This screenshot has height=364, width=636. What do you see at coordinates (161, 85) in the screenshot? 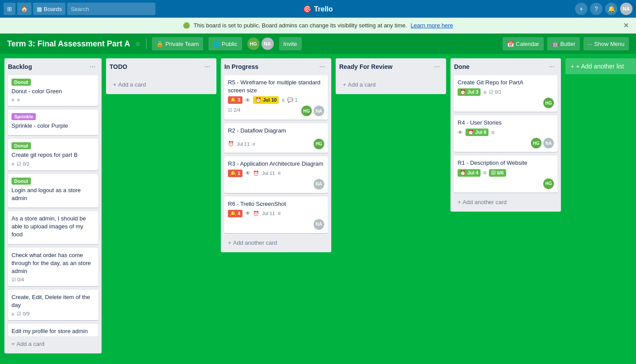
I see `add-card-button-todo: + Add a card` at bounding box center [161, 85].